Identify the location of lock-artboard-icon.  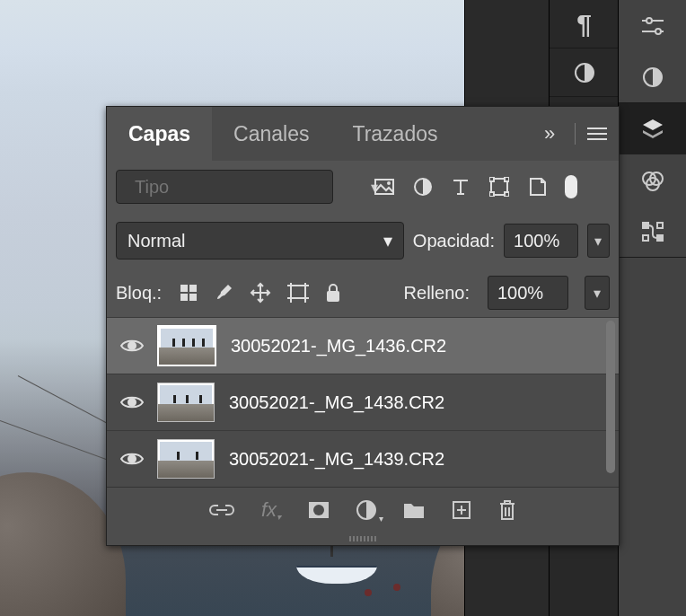
(298, 293).